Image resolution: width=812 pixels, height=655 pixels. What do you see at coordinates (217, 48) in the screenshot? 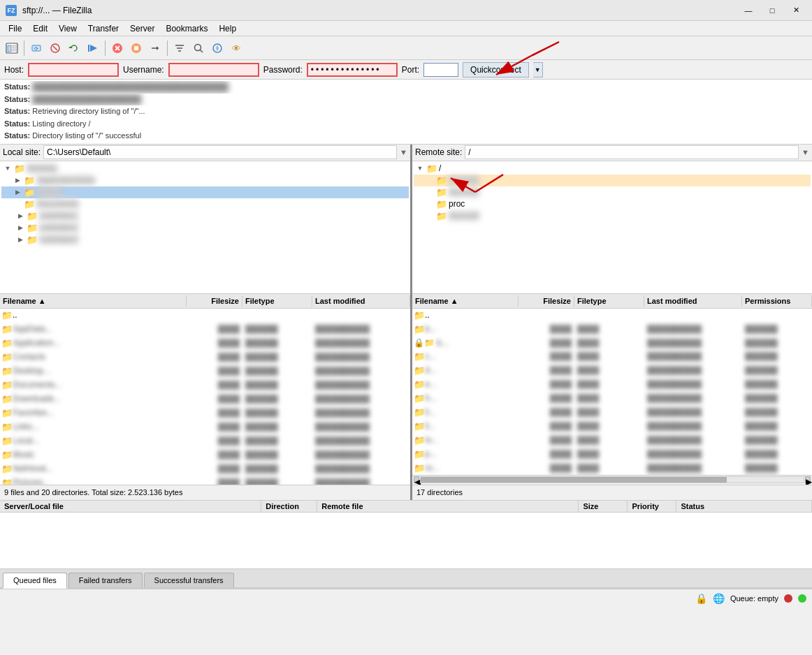
I see `sync-browse-btn` at bounding box center [217, 48].